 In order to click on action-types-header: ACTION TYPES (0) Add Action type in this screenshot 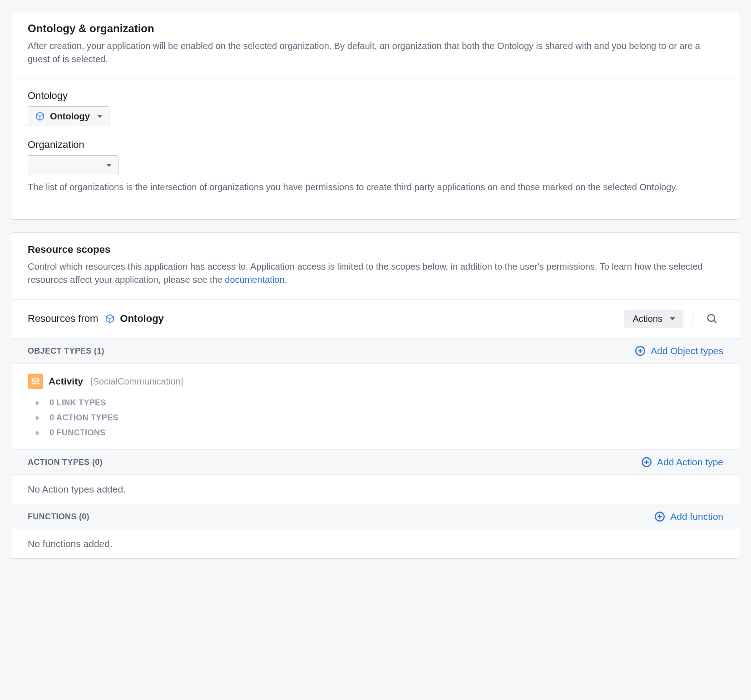, I will do `click(376, 462)`.